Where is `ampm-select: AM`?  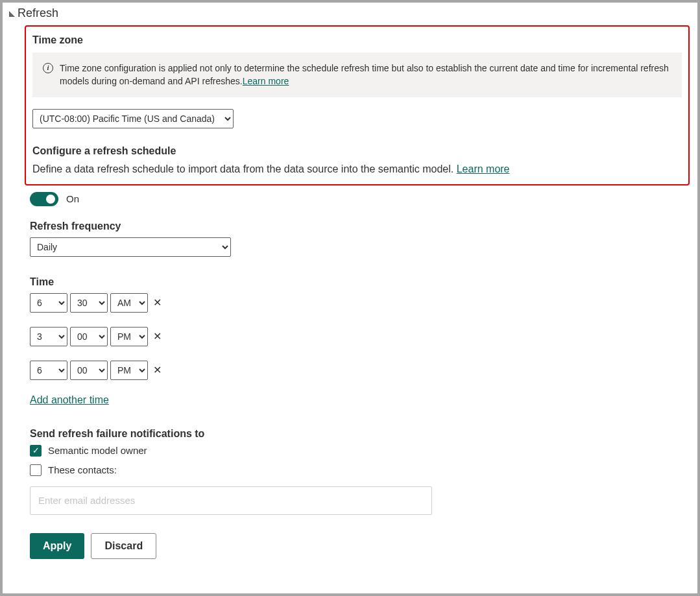
ampm-select: AM is located at coordinates (129, 303).